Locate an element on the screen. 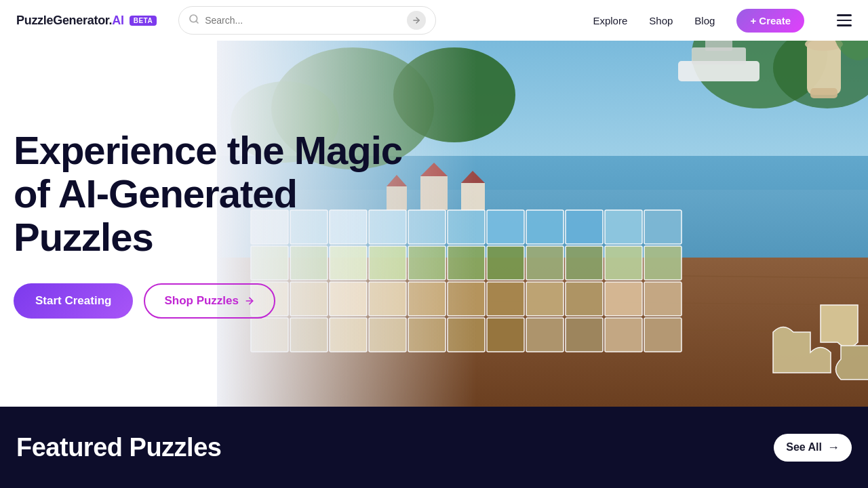 Image resolution: width=868 pixels, height=488 pixels. see-all-button: See All → is located at coordinates (812, 447).